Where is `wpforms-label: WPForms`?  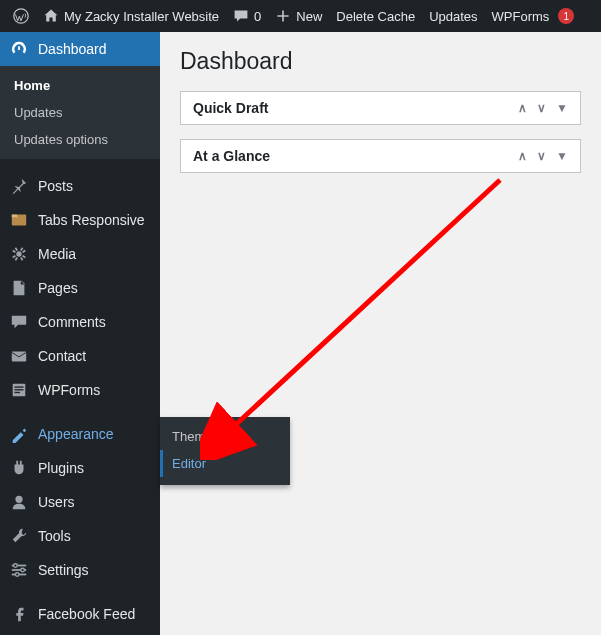 wpforms-label: WPForms is located at coordinates (521, 16).